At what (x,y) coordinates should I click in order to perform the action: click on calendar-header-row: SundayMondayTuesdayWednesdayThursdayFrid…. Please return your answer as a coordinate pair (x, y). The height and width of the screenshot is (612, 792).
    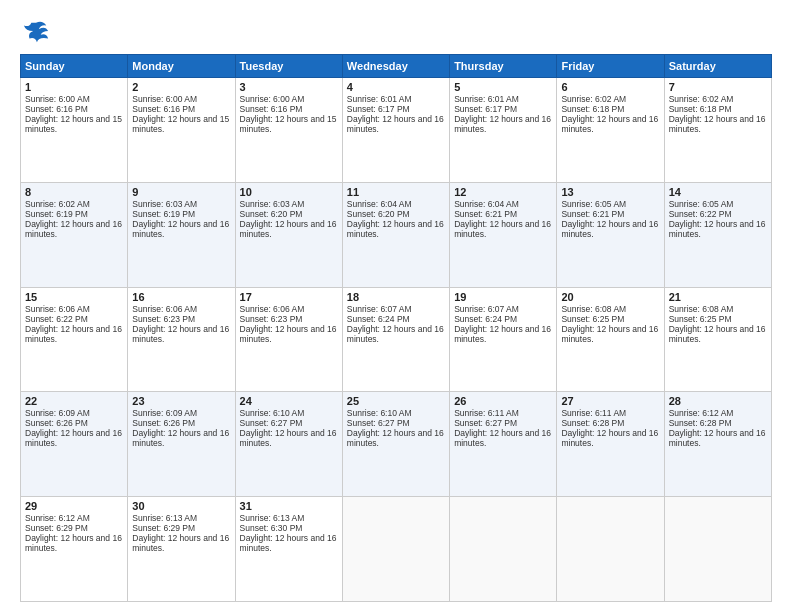
    Looking at the image, I should click on (396, 66).